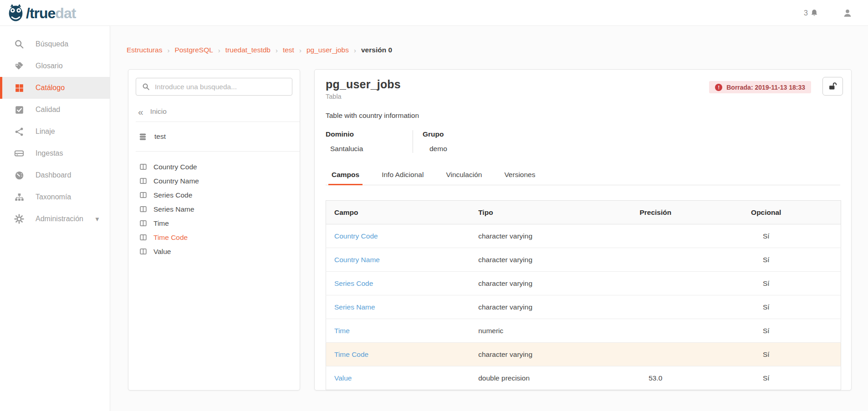 The image size is (868, 411). What do you see at coordinates (55, 44) in the screenshot?
I see `sidebar-item-busqueda: Búsqueda` at bounding box center [55, 44].